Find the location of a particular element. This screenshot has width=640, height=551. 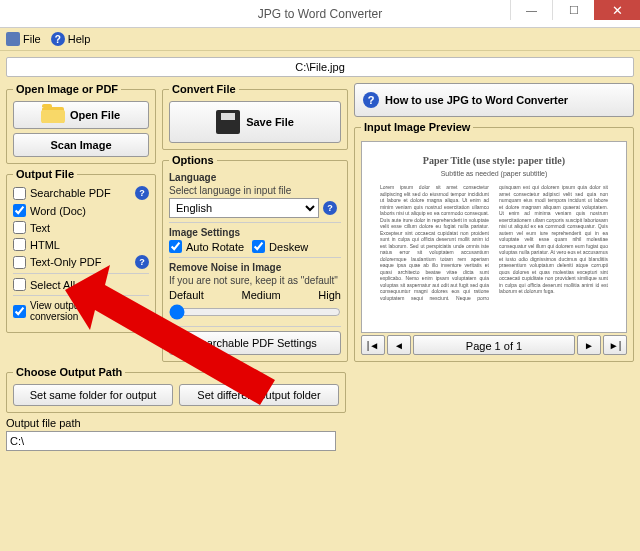

titlebar: JPG to Word Converter — ☐ ✕ is located at coordinates (320, 14).